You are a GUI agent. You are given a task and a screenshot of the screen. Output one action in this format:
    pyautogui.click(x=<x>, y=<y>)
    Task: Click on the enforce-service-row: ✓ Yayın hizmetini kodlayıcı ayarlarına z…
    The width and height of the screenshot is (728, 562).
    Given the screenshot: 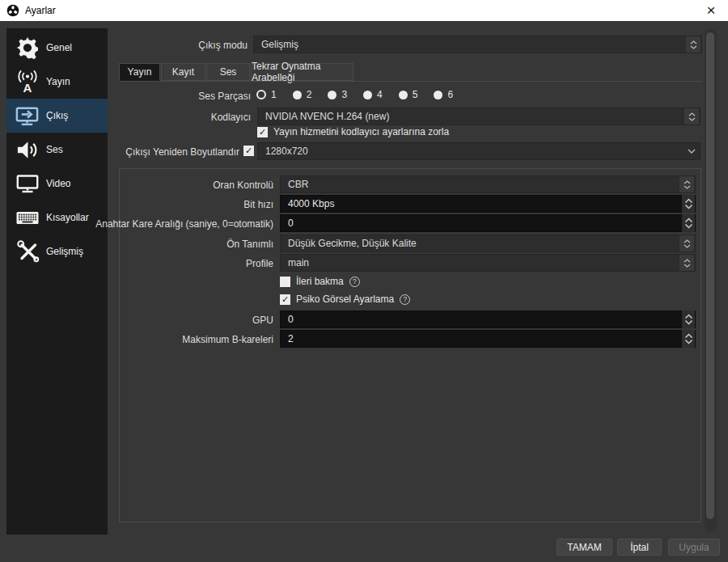 What is the action you would take?
    pyautogui.click(x=353, y=132)
    